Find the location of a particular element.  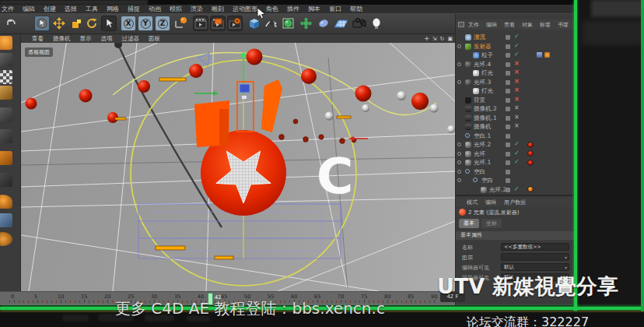

object-name: 光环 is located at coordinates (479, 154).